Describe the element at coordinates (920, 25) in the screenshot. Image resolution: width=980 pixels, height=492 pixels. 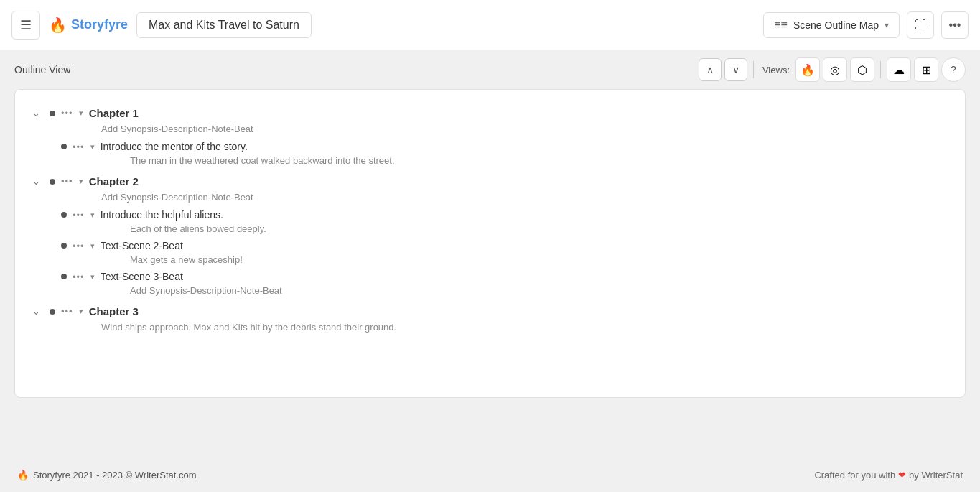
I see `expand-icon: ⛶` at that location.